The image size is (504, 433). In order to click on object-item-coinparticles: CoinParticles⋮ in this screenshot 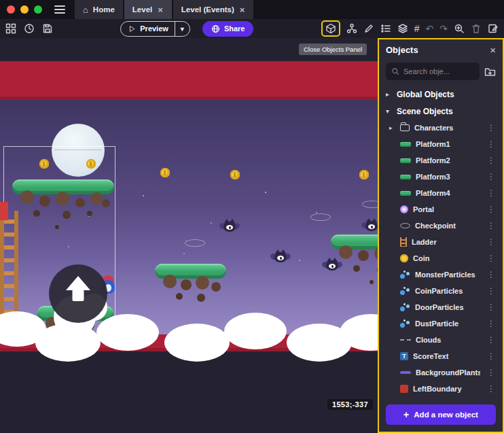, I will do `click(441, 291)`.